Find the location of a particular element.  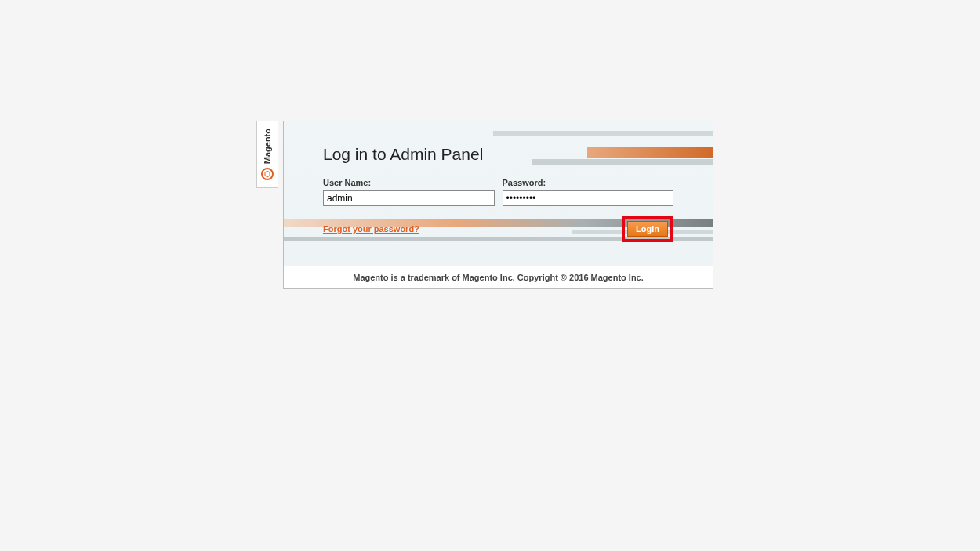

magento-icon is located at coordinates (267, 174).